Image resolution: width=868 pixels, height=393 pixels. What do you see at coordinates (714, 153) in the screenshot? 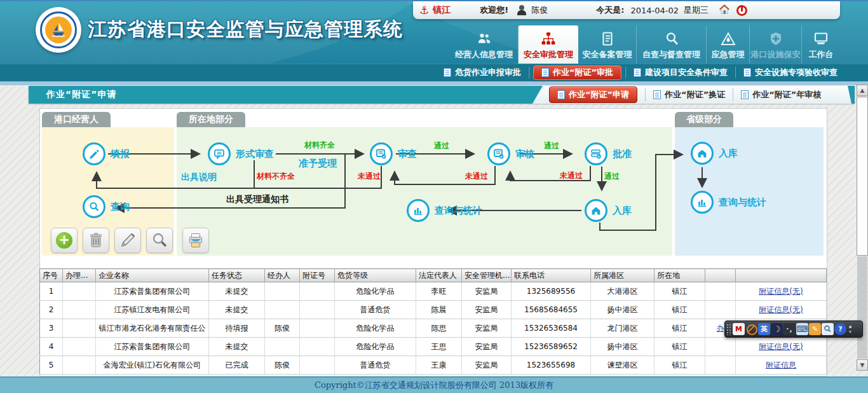
I see `flow-node-archive-provincial: 入库` at bounding box center [714, 153].